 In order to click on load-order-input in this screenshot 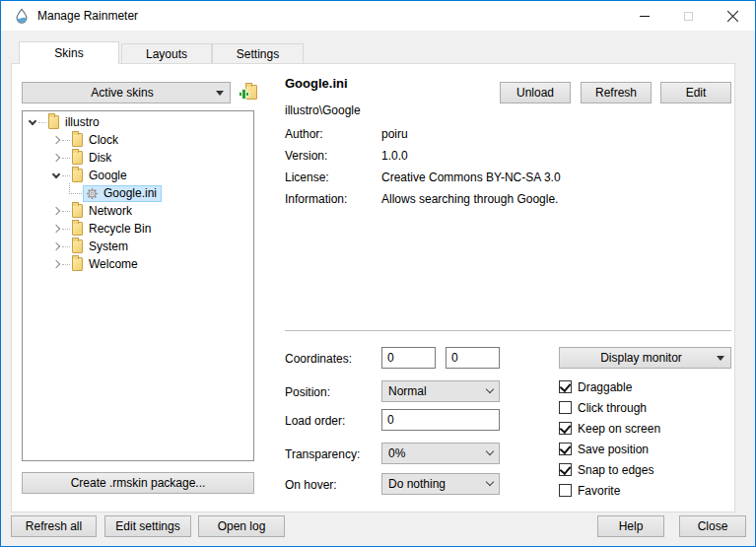, I will do `click(441, 420)`.